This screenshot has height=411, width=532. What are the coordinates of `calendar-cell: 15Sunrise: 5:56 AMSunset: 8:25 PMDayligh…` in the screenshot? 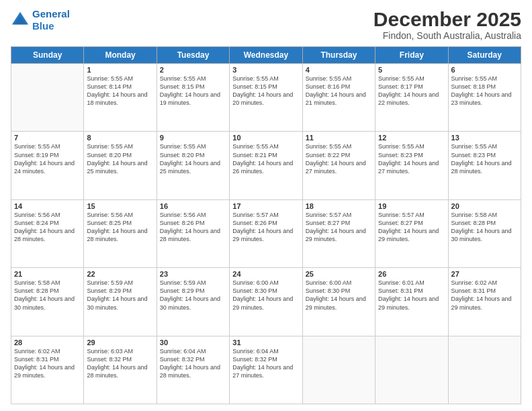 It's located at (120, 234).